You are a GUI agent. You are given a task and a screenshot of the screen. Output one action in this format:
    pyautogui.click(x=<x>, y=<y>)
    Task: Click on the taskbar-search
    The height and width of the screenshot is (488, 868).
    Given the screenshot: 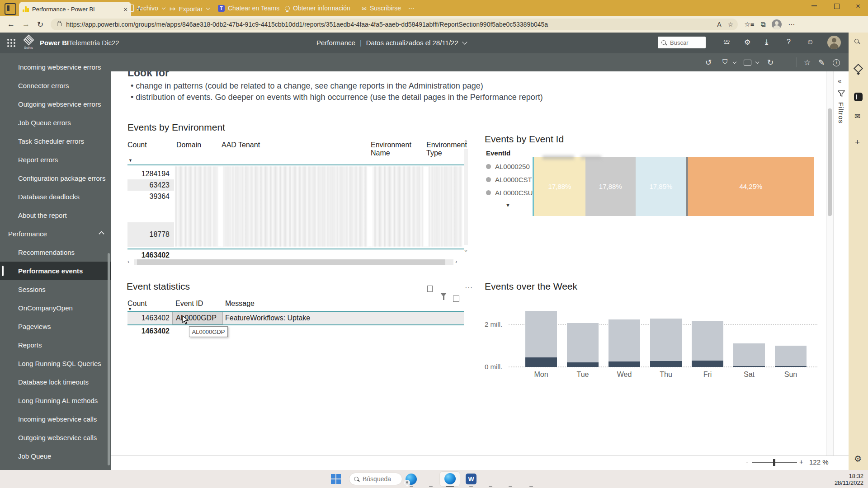 What is the action you would take?
    pyautogui.click(x=376, y=479)
    